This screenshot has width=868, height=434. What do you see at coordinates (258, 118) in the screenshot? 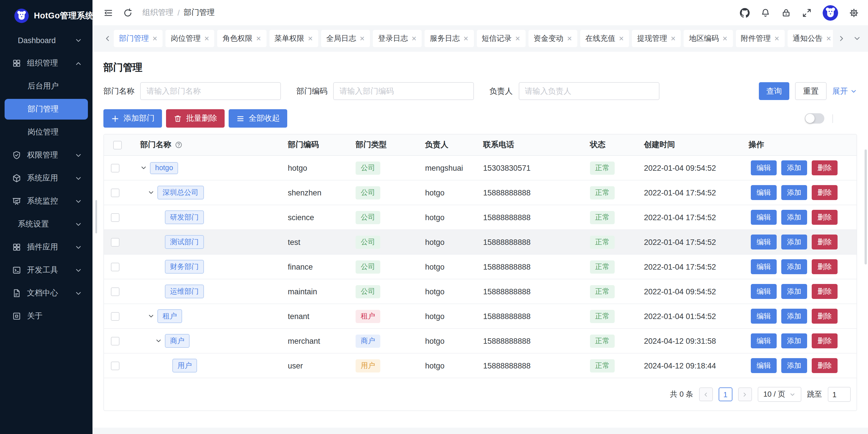
I see `collapse-all-button: 全部收起` at bounding box center [258, 118].